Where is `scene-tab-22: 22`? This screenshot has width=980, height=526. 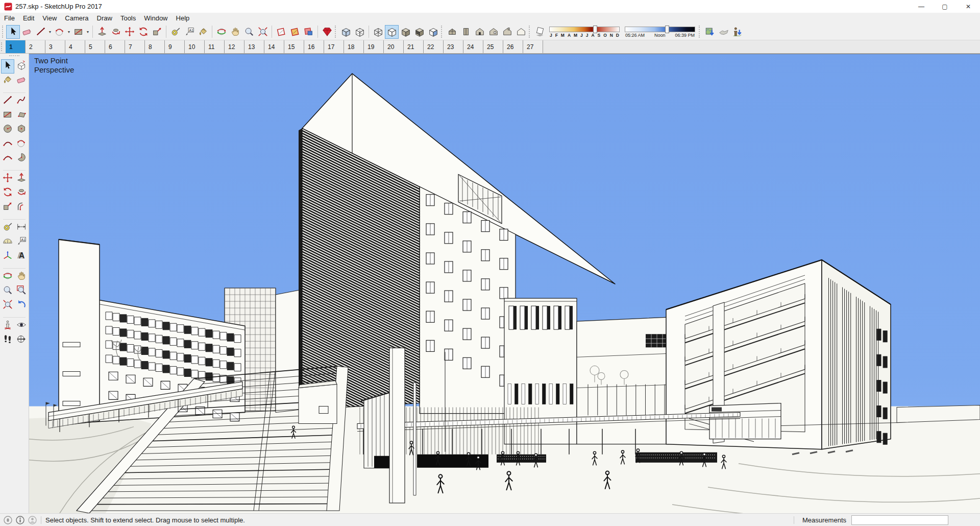
scene-tab-22: 22 is located at coordinates (434, 47).